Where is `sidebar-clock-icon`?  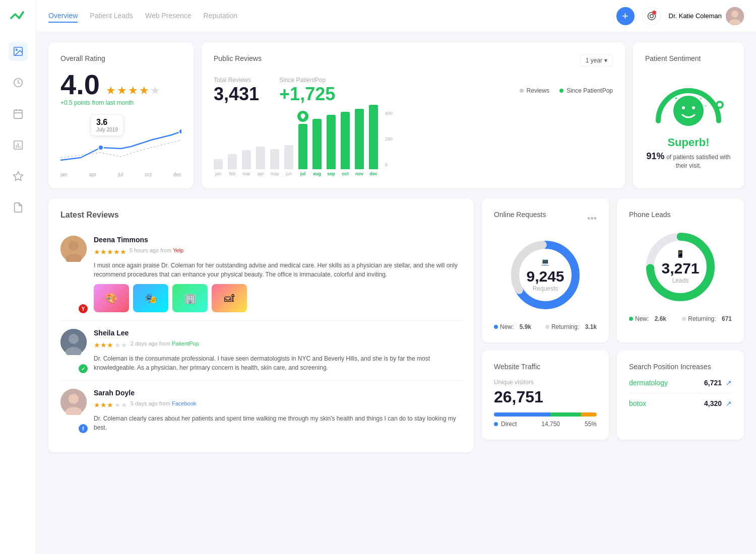 sidebar-clock-icon is located at coordinates (18, 83).